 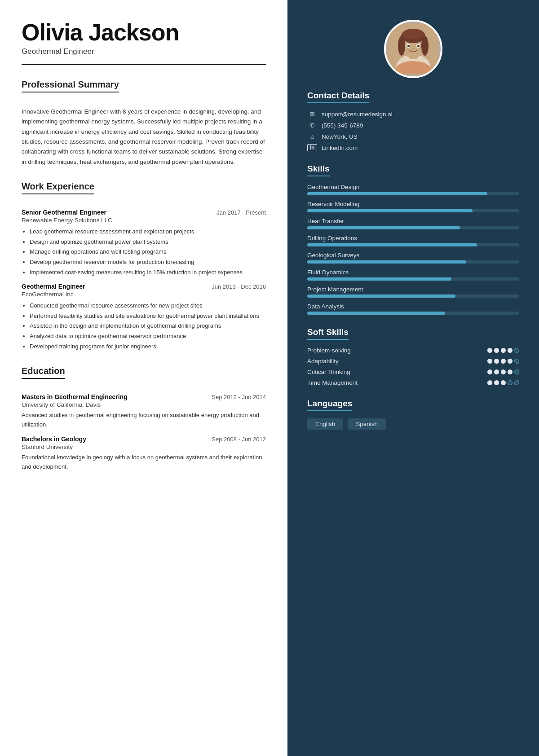 What do you see at coordinates (148, 232) in the screenshot?
I see `bullet: Lead geothermal resource assessment and …` at bounding box center [148, 232].